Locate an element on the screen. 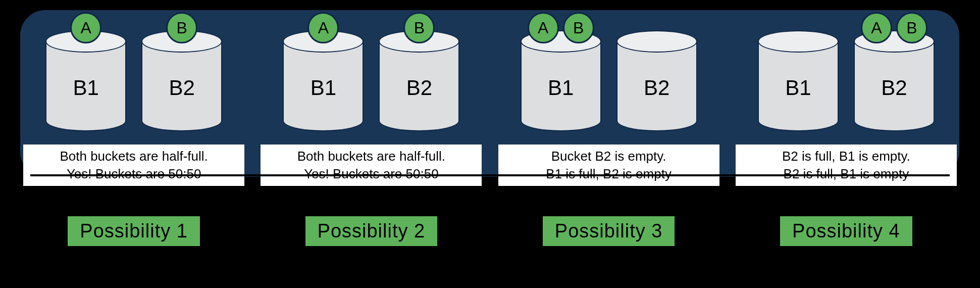  bucket-b1: B1 is located at coordinates (798, 73).